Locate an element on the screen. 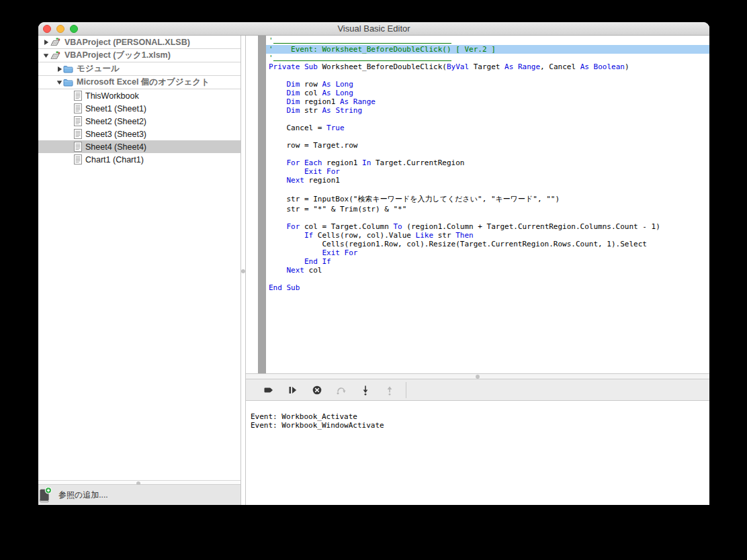  stop-icon is located at coordinates (317, 390).